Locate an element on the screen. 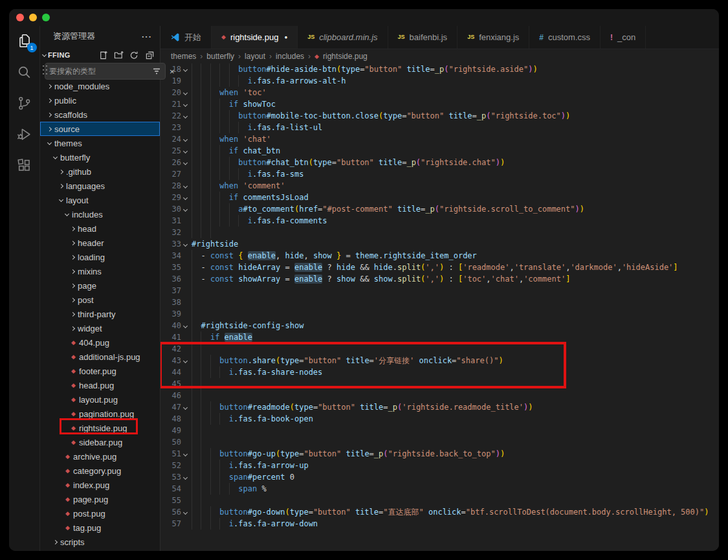 This screenshot has height=560, width=728. tree-item-.github: .github is located at coordinates (100, 172).